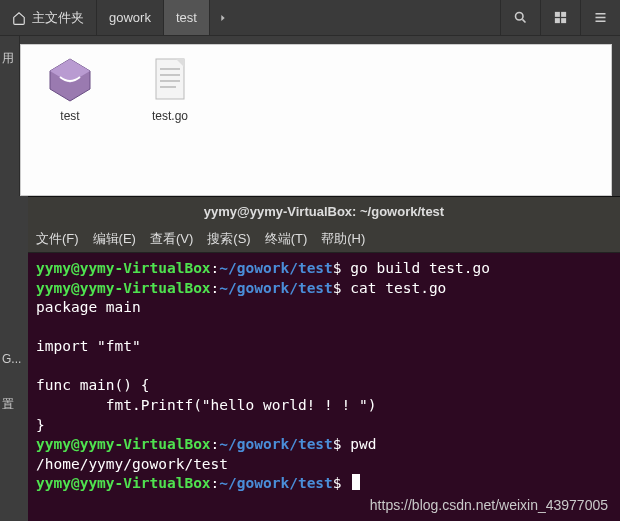  What do you see at coordinates (132, 464) in the screenshot?
I see `terminal-output: /home/yymy/gowork/test` at bounding box center [132, 464].